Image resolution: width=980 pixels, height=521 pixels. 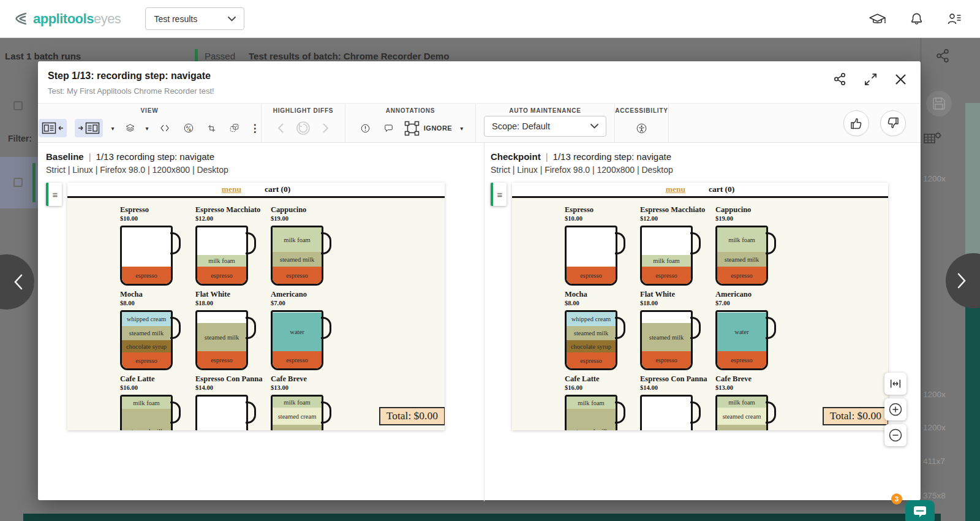 What do you see at coordinates (428, 129) in the screenshot?
I see `ignore-region-button: IGNORE` at bounding box center [428, 129].